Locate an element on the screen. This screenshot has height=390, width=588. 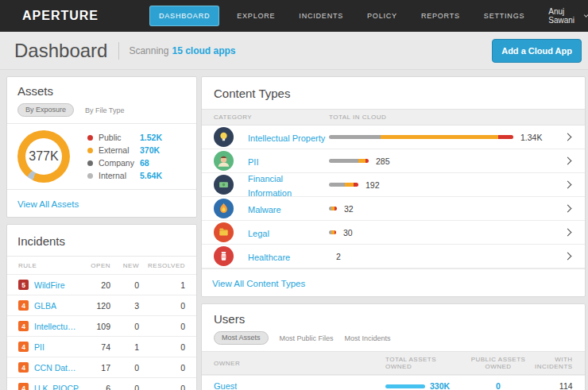
aperture-logo: APERTURE is located at coordinates (60, 16).